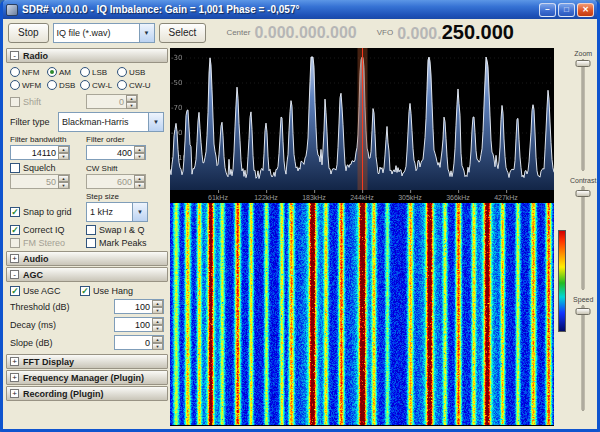 This screenshot has width=600, height=432. What do you see at coordinates (40, 182) in the screenshot?
I see `squelch-input: 50 ▲▼` at bounding box center [40, 182].